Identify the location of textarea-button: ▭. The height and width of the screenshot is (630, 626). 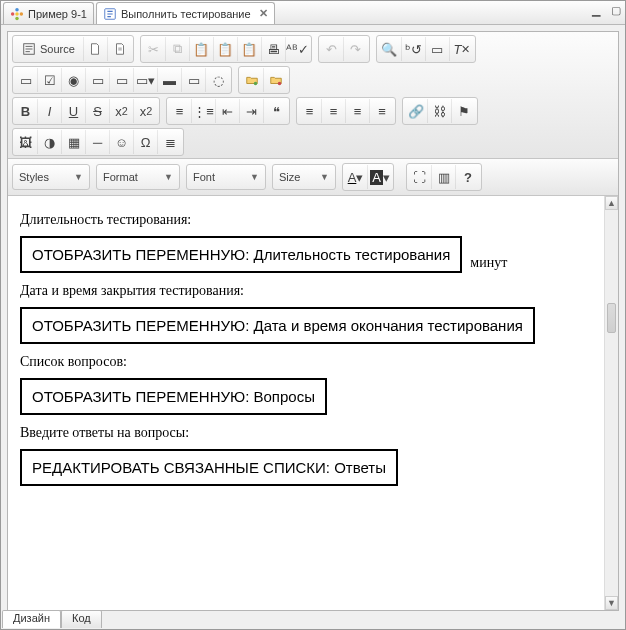
(122, 80).